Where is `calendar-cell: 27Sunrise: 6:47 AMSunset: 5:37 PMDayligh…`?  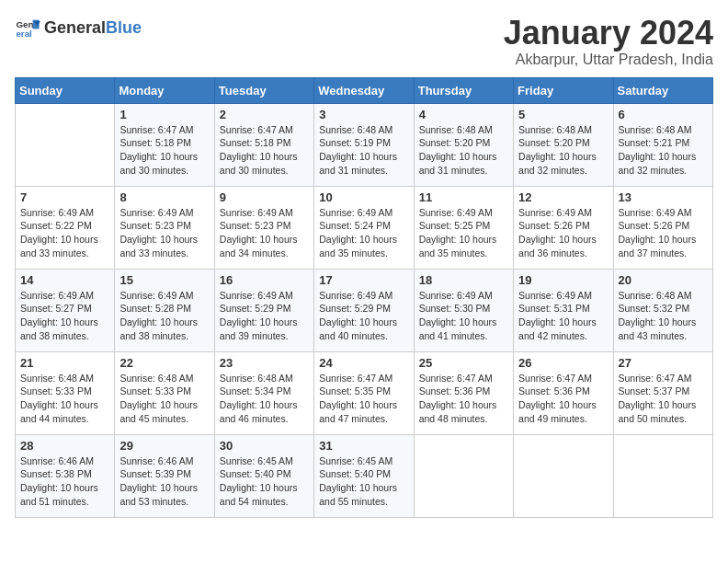
calendar-cell: 27Sunrise: 6:47 AMSunset: 5:37 PMDayligh… is located at coordinates (663, 393).